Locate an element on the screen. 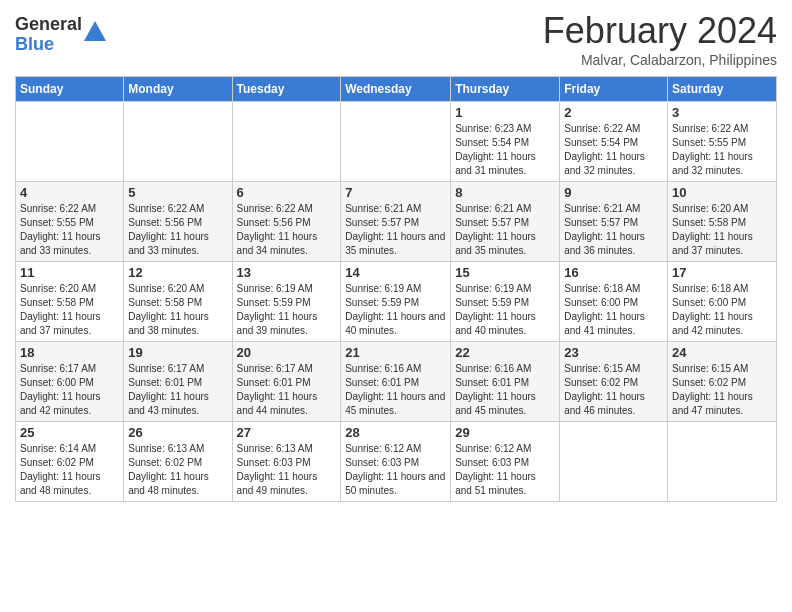  calendar-cell: 6Sunrise: 6:22 AMSunset: 5:56 PMDaylight… is located at coordinates (286, 222).